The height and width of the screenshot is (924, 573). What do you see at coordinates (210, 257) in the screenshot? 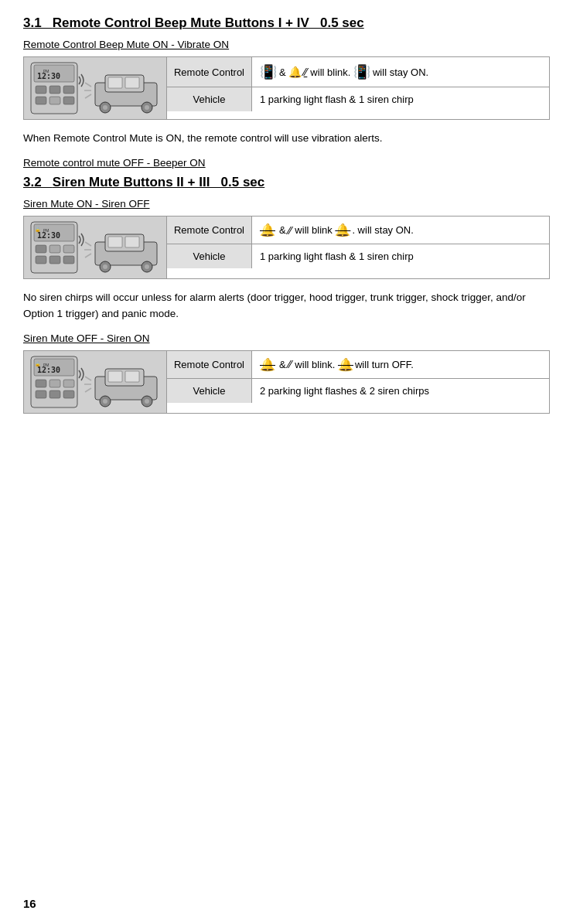
I see `vehicle-label-32-1: Vehicle` at bounding box center [210, 257].